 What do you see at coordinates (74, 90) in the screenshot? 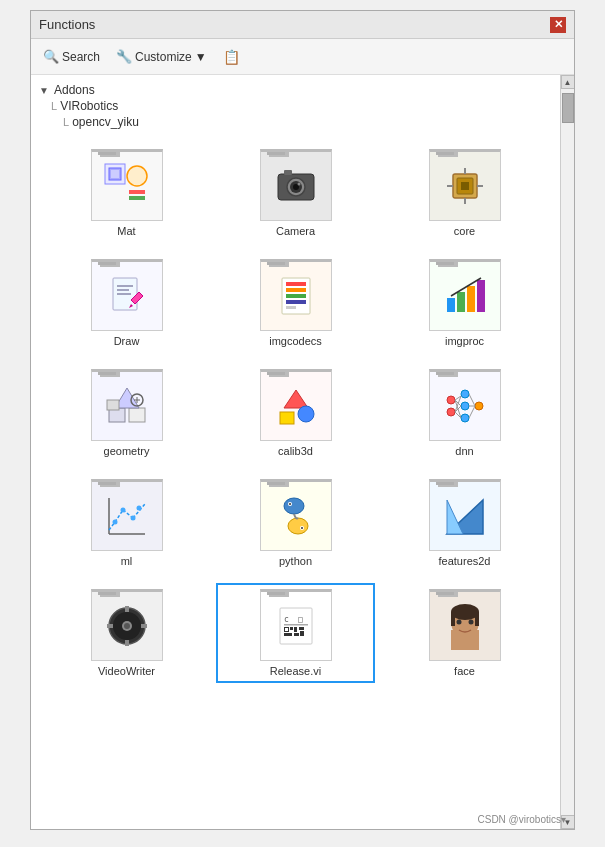
I see `tree-label-addons: Addons` at bounding box center [74, 90].